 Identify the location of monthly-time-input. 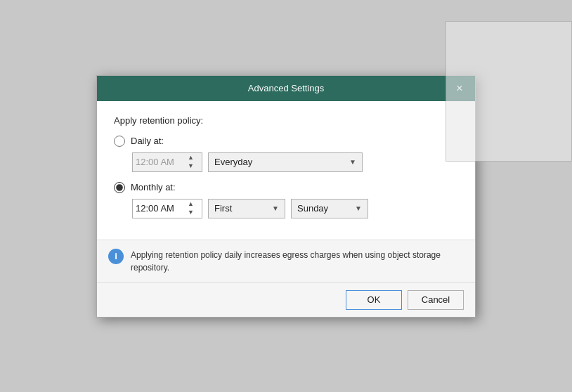
(161, 208).